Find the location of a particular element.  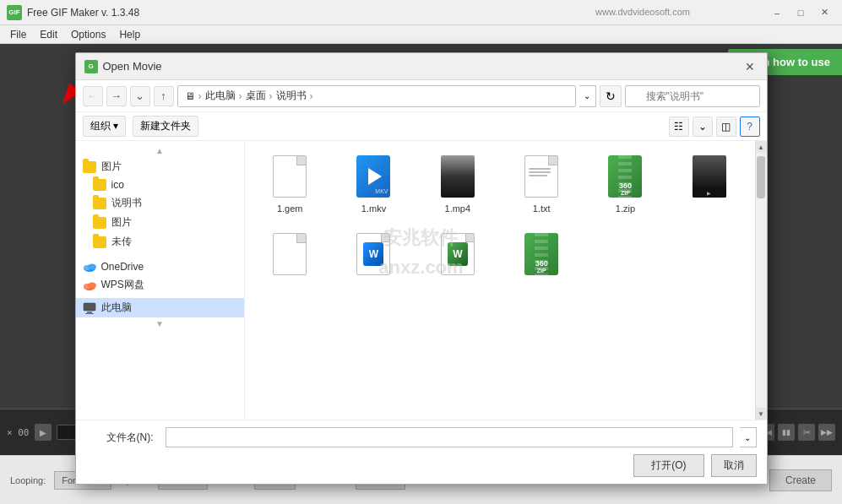

doc2-file-icon is located at coordinates (290, 254).